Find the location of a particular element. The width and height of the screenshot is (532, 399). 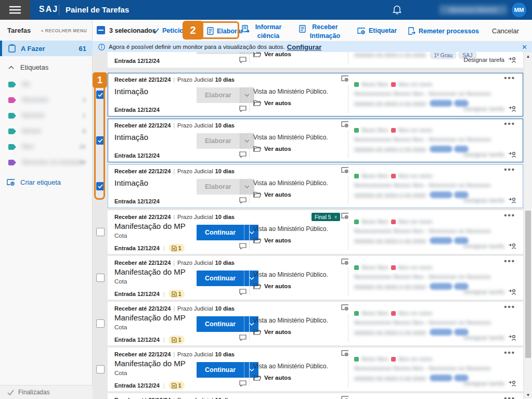

sidebar-tag-item: Nn is located at coordinates (46, 84).